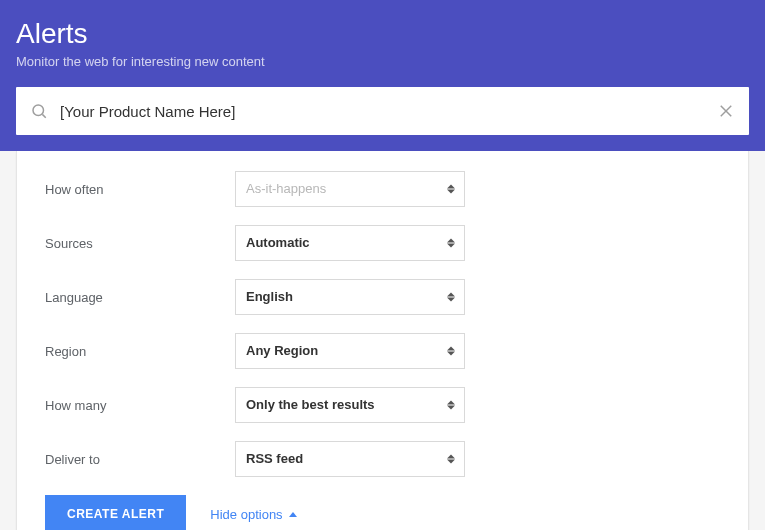 This screenshot has height=530, width=765. Describe the element at coordinates (350, 351) in the screenshot. I see `select-region: Any Region` at that location.